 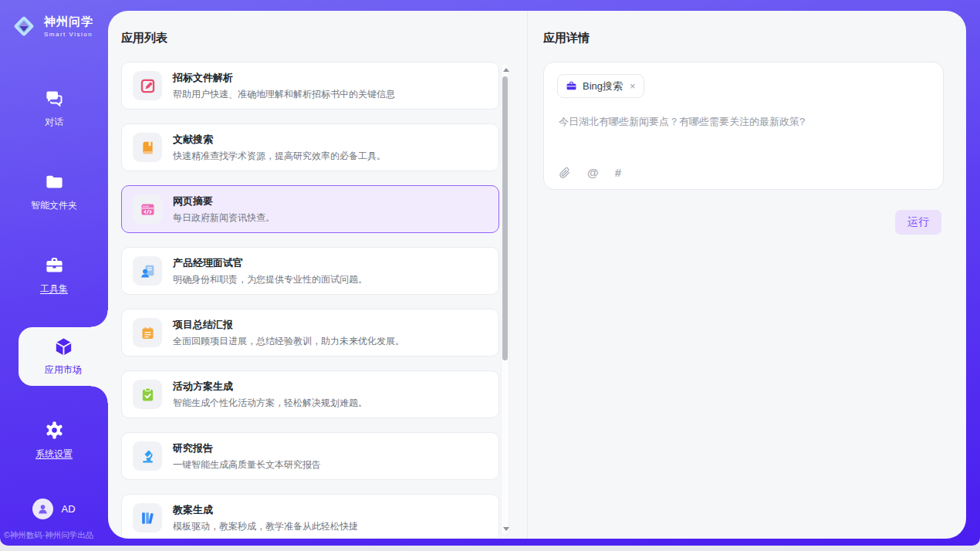 What do you see at coordinates (571, 86) in the screenshot?
I see `briefcase-icon` at bounding box center [571, 86].